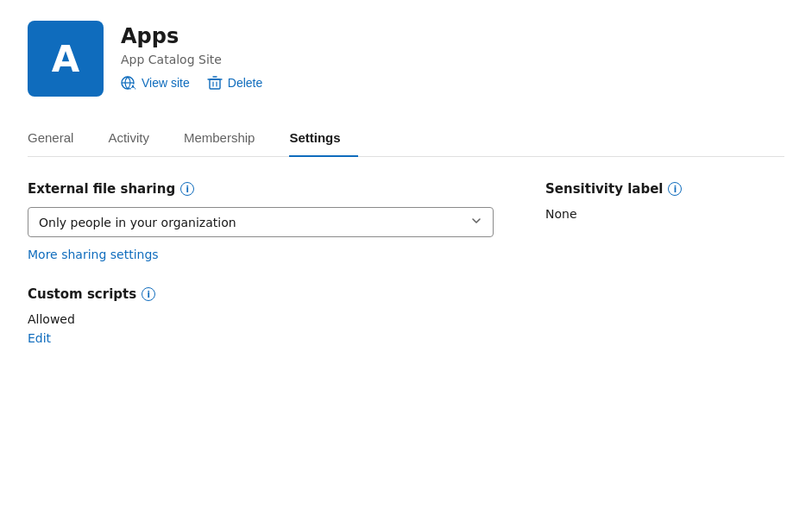 This screenshot has width=812, height=521. I want to click on view-site-label: View site, so click(166, 83).